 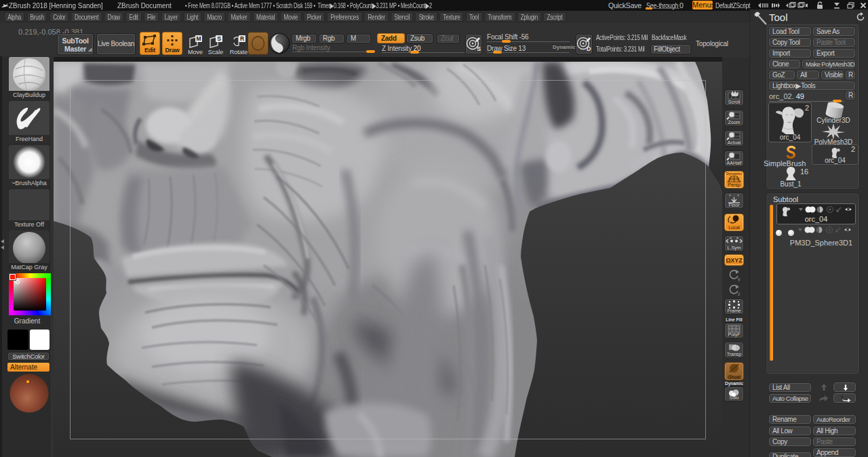 What do you see at coordinates (739, 279) in the screenshot?
I see `svg-text: y` at bounding box center [739, 279].